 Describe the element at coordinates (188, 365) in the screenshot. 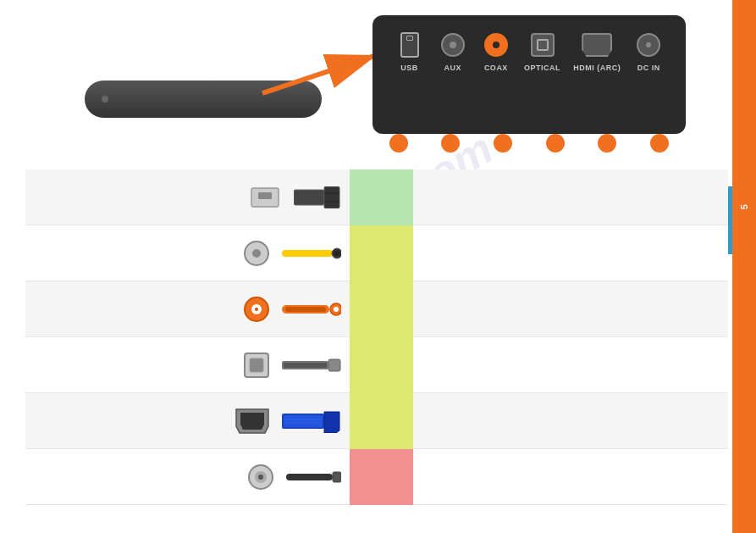

I see `optical-illustration` at that location.